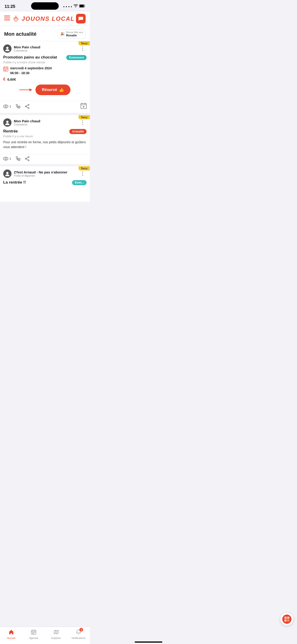  What do you see at coordinates (27, 106) in the screenshot?
I see `card-1-share` at bounding box center [27, 106].